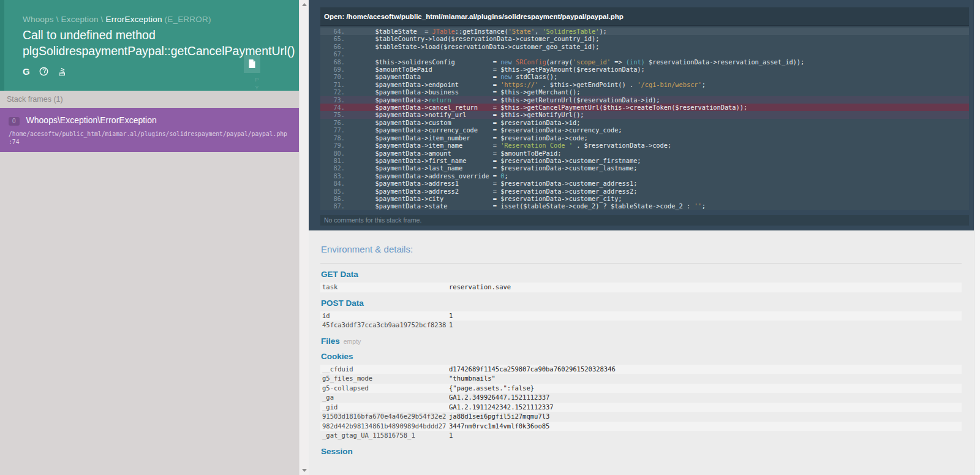 The width and height of the screenshot is (980, 475). Describe the element at coordinates (304, 238) in the screenshot. I see `left-panel-scrollbar` at that location.